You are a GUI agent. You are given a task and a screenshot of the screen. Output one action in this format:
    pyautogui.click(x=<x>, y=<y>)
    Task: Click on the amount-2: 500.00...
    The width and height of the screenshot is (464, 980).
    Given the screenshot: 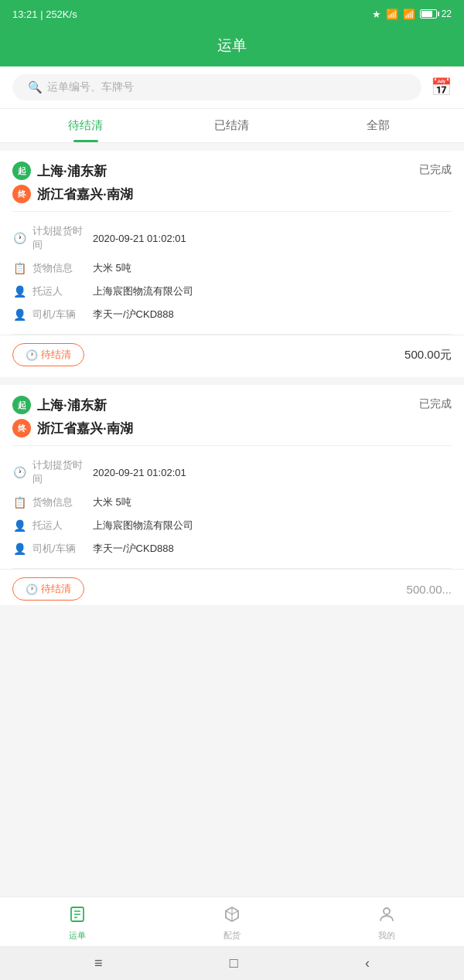 What is the action you would take?
    pyautogui.click(x=429, y=589)
    